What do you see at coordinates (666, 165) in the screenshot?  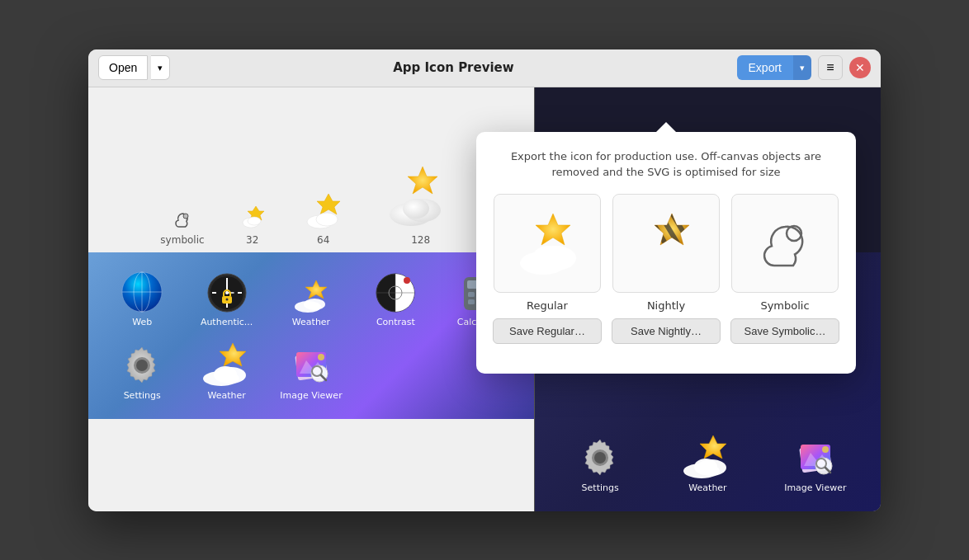 I see `export-popup-description: Export the icon for production use. Off-…` at bounding box center [666, 165].